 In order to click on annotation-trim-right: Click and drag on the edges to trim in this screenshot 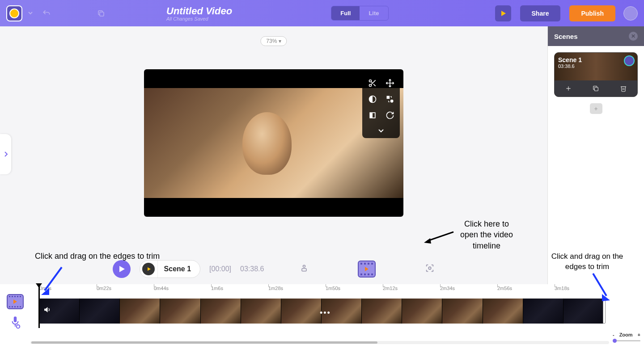, I will do `click(587, 262)`.